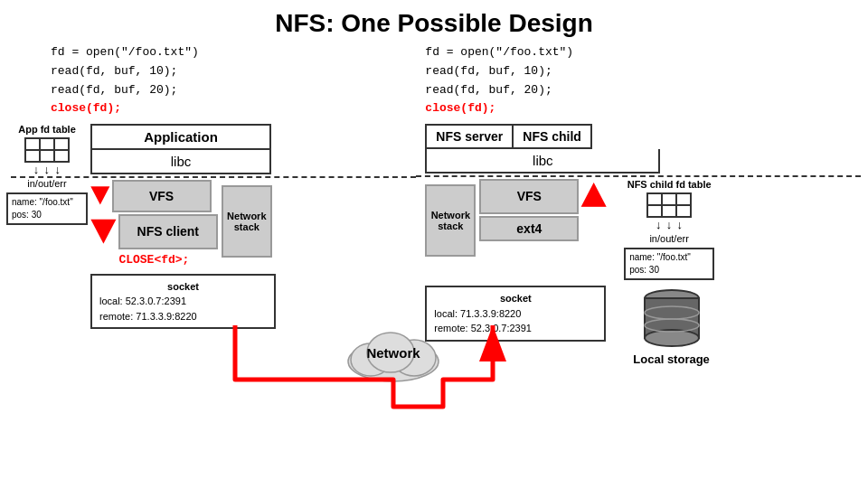 Image resolution: width=868 pixels, height=488 pixels. I want to click on network-stack-right-box: Network stack, so click(450, 221).